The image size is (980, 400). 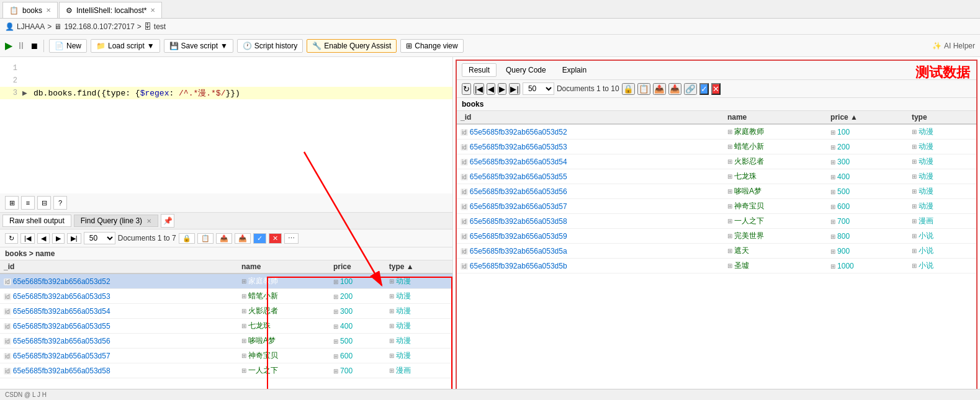 What do you see at coordinates (942, 118) in the screenshot?
I see `r-col-type: type` at bounding box center [942, 118].